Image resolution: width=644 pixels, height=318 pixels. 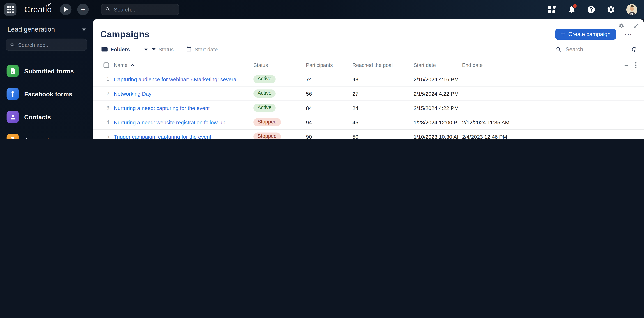 I want to click on column-menu-button, so click(x=636, y=65).